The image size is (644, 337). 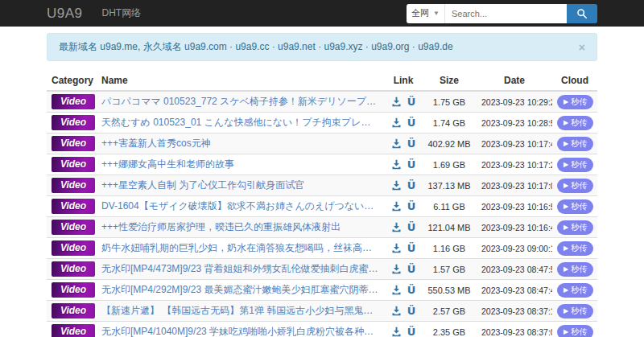 I want to click on date-cell: 2023-09-23 10:16:47, so click(x=514, y=228).